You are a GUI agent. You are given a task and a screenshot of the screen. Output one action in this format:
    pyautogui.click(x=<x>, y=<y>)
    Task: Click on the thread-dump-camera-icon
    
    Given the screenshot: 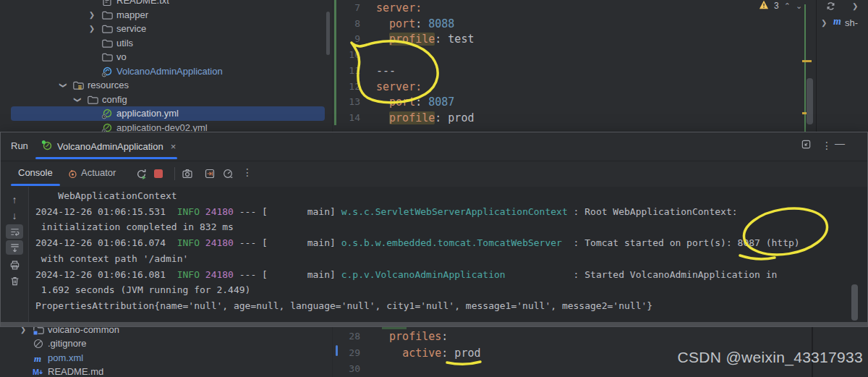 What is the action you would take?
    pyautogui.click(x=187, y=174)
    